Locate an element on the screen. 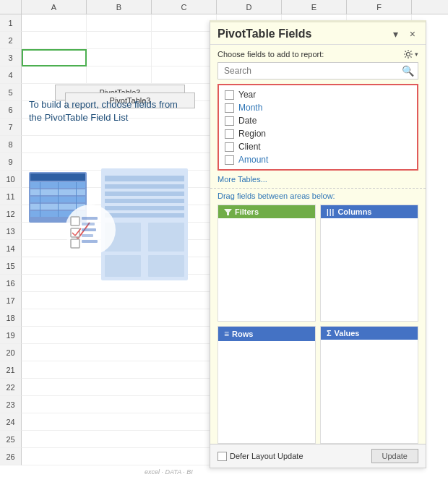 The image size is (448, 477). field-checkbox-region is located at coordinates (230, 134).